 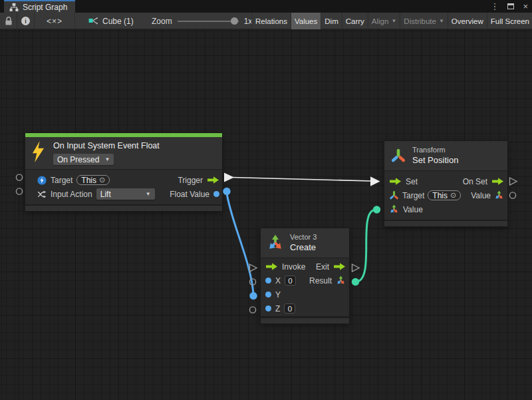 What do you see at coordinates (509, 21) in the screenshot?
I see `full-screen-button: Full Screen` at bounding box center [509, 21].